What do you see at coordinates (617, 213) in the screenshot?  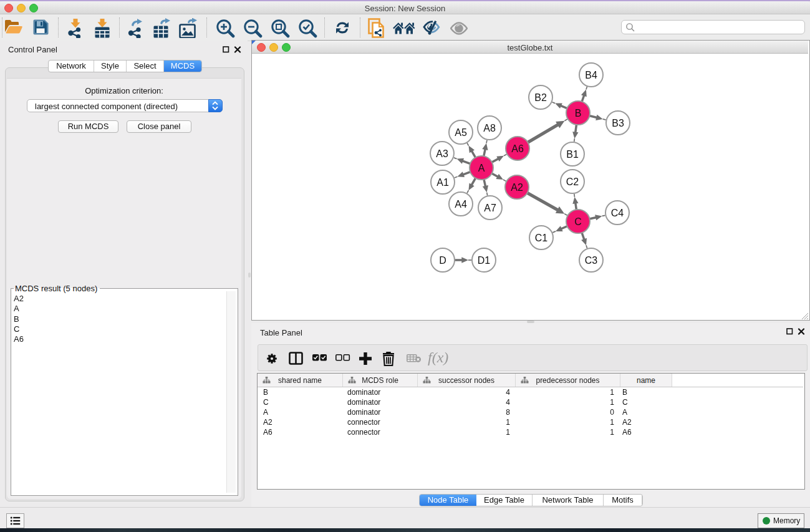 I see `svg-text: C4` at bounding box center [617, 213].